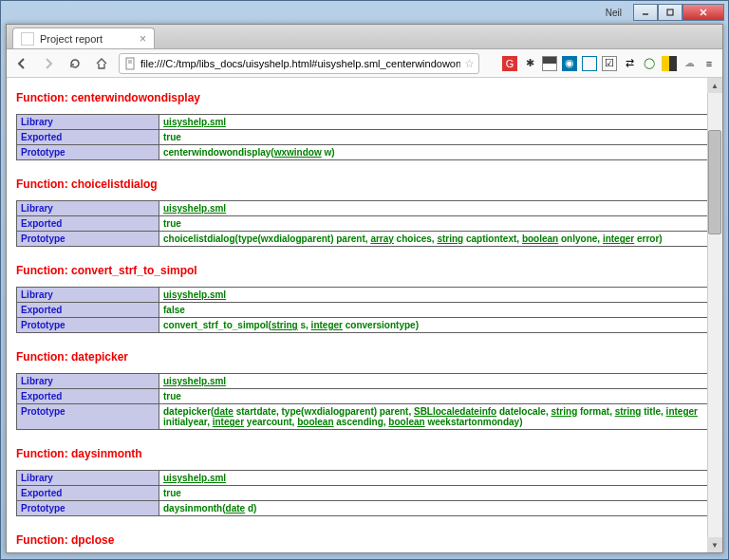 Image resolution: width=729 pixels, height=560 pixels. What do you see at coordinates (84, 38) in the screenshot?
I see `tab-active: Project report ×` at bounding box center [84, 38].